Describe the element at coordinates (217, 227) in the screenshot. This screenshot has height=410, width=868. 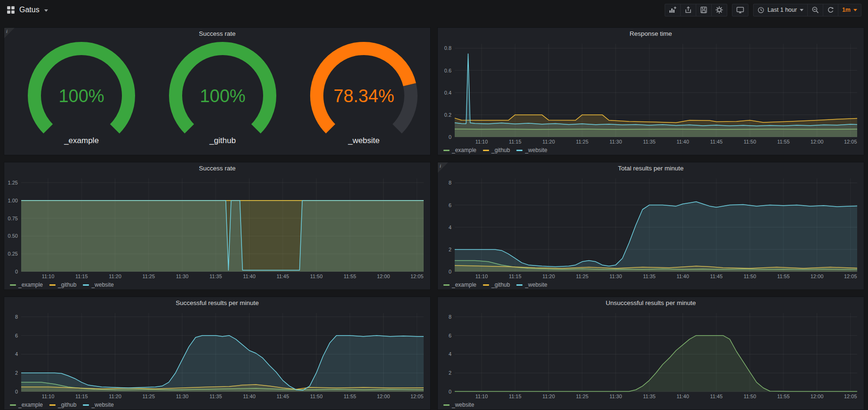
I see `chart-plot: 00.250.500.751.001.2511:1011:1511:2011:2…` at that location.